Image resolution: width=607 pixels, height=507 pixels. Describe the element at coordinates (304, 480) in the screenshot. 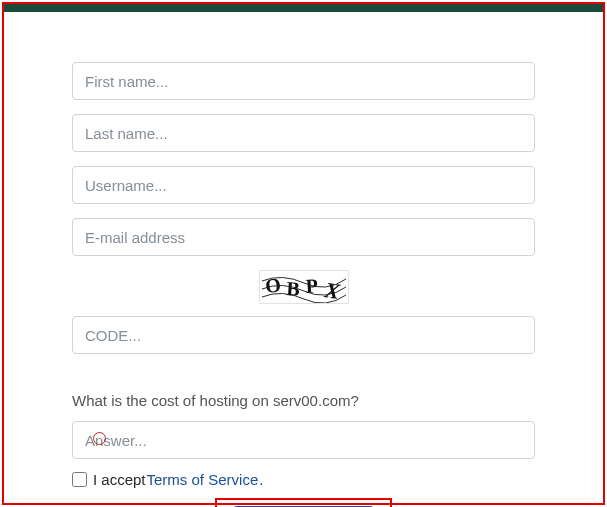

I see `tos-row: I accept Terms of Service .` at that location.